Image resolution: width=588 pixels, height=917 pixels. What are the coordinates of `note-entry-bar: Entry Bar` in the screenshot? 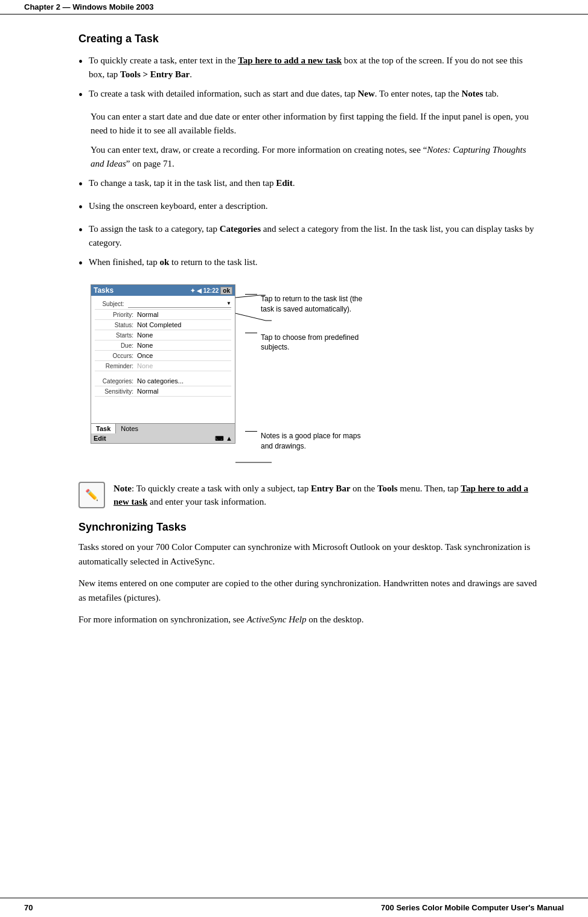 It's located at (331, 488).